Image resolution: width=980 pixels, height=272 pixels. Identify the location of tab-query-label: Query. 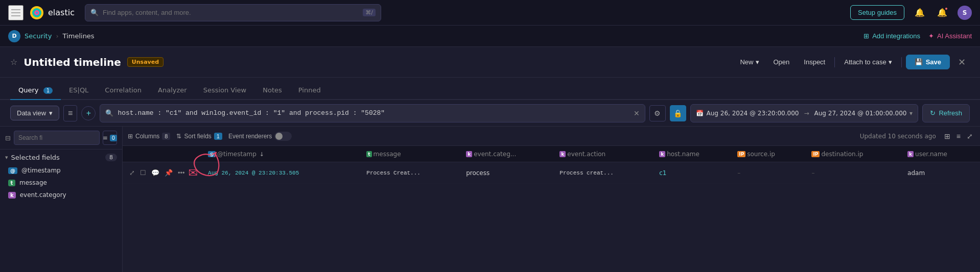
(29, 90).